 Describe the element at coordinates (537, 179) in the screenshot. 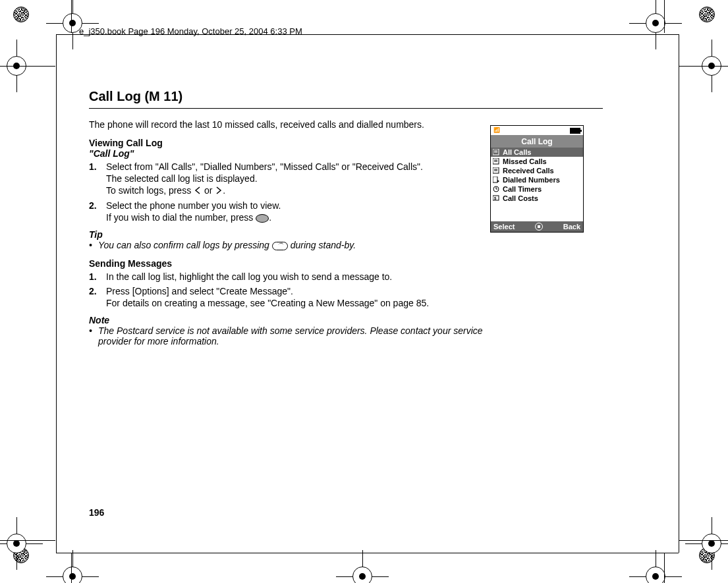

I see `phone-screen-illustration: 📶 Call Log All Calls Missed Calls Receiv…` at that location.